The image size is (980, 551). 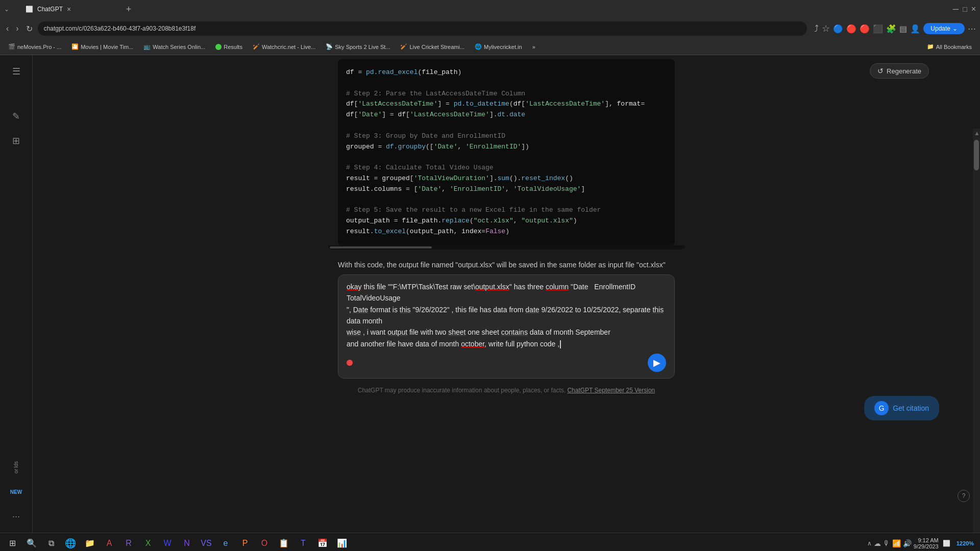 I want to click on minimize-btn: ─, so click(x=955, y=9).